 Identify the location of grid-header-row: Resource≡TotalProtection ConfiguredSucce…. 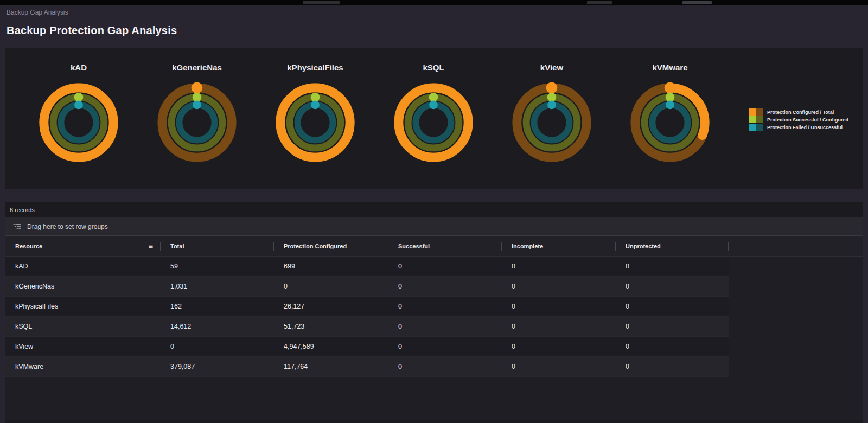
(434, 246).